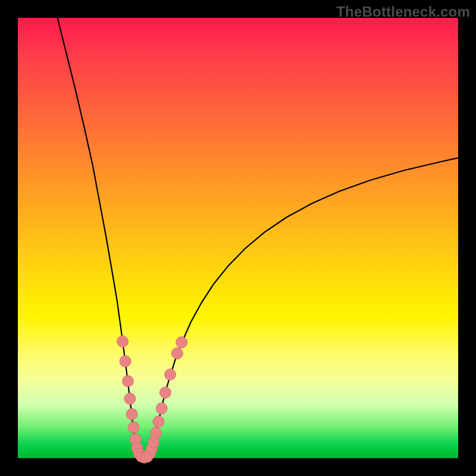 The height and width of the screenshot is (476, 476). Describe the element at coordinates (152, 399) in the screenshot. I see `data-markers` at that location.